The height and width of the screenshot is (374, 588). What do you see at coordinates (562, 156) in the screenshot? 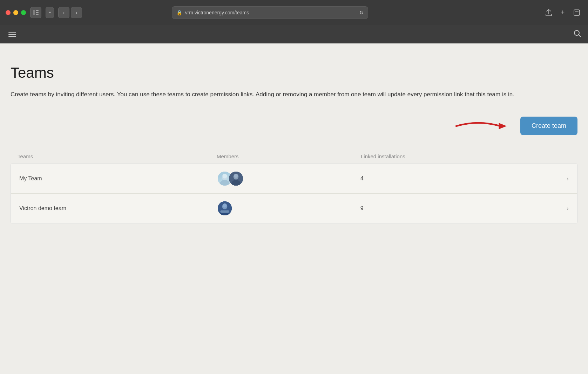
I see `col-action-header` at bounding box center [562, 156].